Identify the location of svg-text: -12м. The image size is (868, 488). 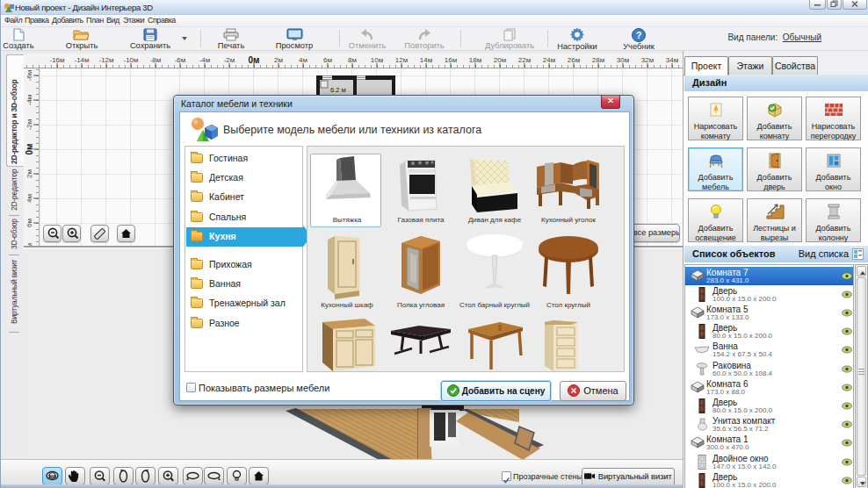
(105, 60).